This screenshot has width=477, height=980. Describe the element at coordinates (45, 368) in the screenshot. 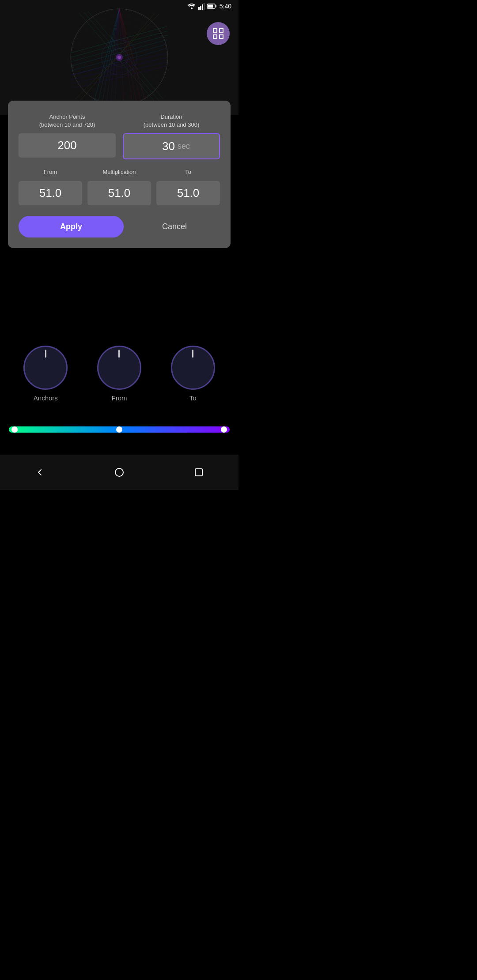

I see `anchors-knob` at that location.